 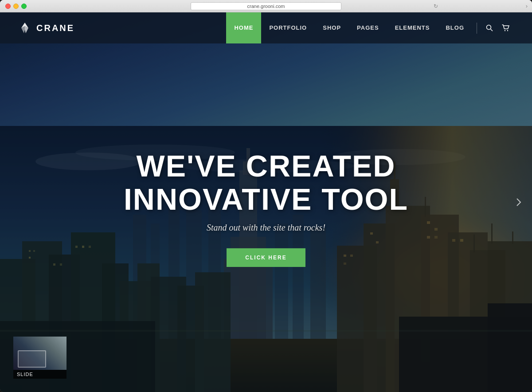 I want to click on slide-label: Slide, so click(x=40, y=374).